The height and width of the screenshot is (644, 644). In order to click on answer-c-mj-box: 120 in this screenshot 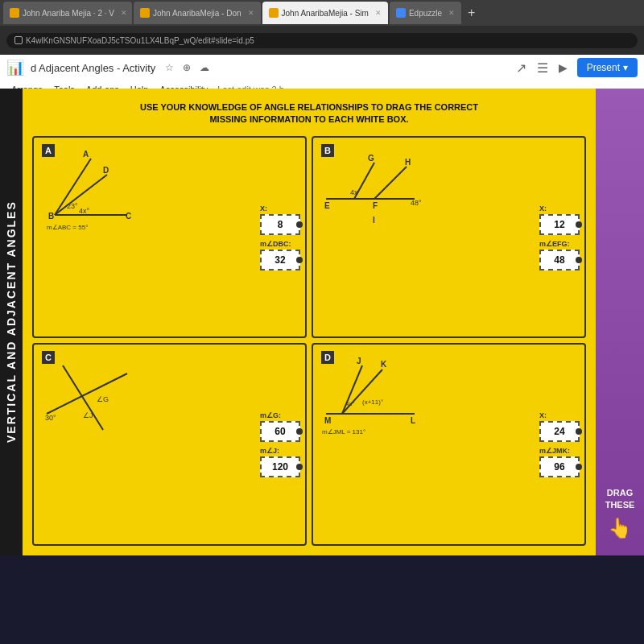, I will do `click(280, 467)`.